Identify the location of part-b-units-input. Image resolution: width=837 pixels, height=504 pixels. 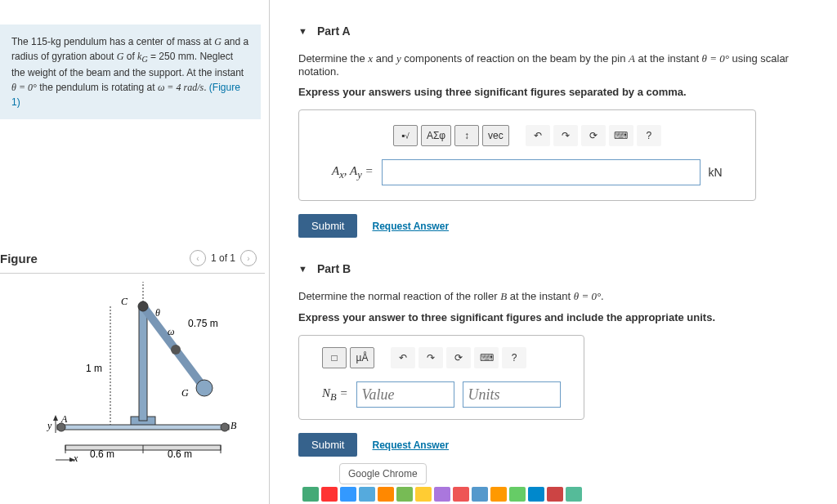
(512, 395).